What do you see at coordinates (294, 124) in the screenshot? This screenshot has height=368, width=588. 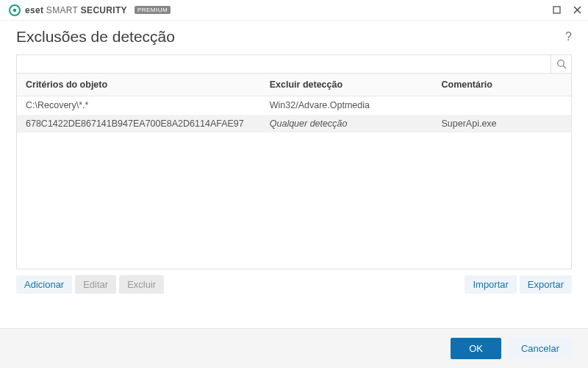 I see `table-row: 678C1422DE867141B947EA700E8A2D6114AFAE97…` at bounding box center [294, 124].